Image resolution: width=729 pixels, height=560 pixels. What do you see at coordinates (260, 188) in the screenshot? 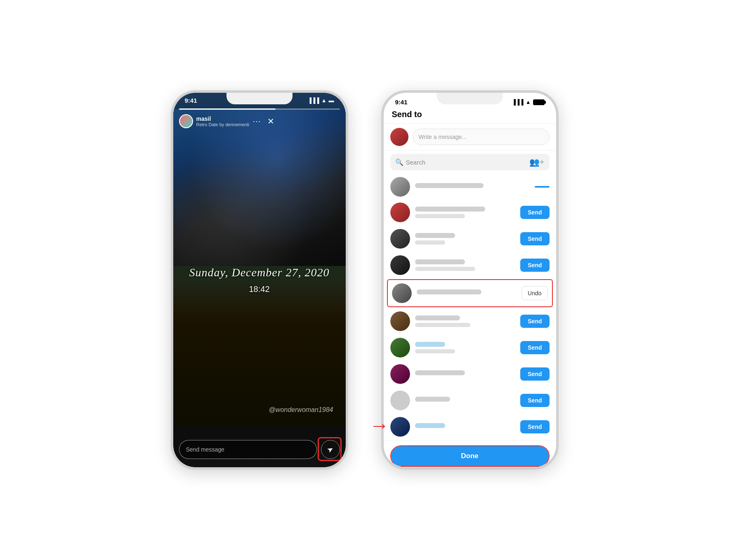
I see `story-scene` at bounding box center [260, 188].